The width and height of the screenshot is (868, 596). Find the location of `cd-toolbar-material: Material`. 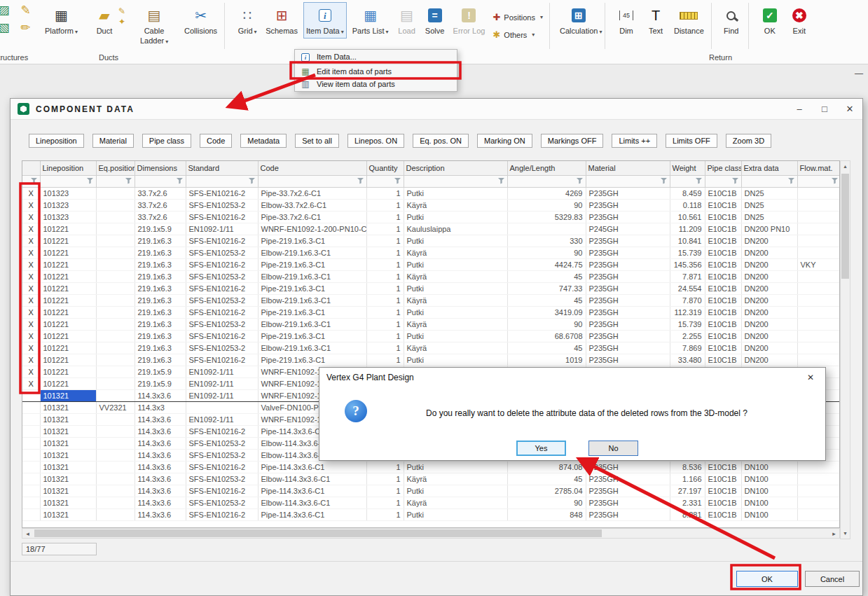

cd-toolbar-material: Material is located at coordinates (113, 141).